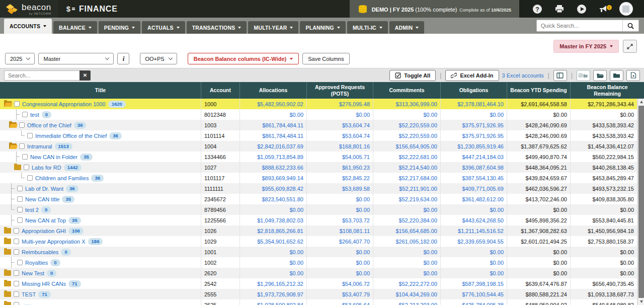  What do you see at coordinates (474, 91) in the screenshot?
I see `column-header: Obligations` at bounding box center [474, 91].